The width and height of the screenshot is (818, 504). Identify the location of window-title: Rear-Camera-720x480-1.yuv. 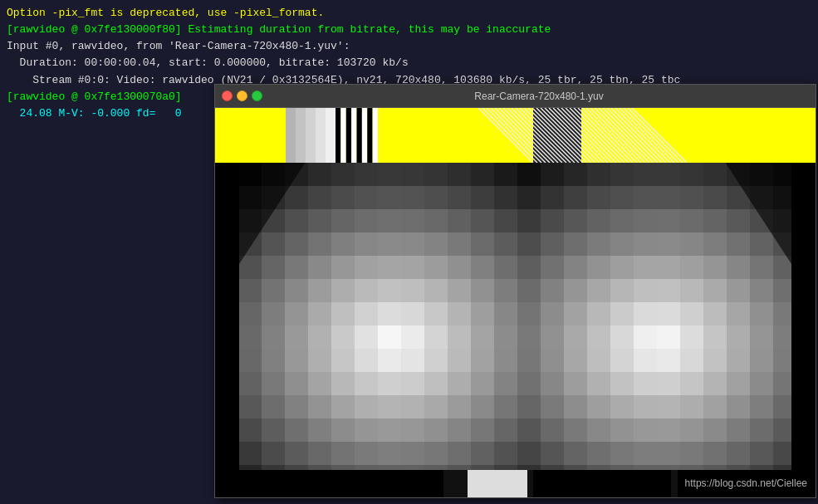
(539, 96).